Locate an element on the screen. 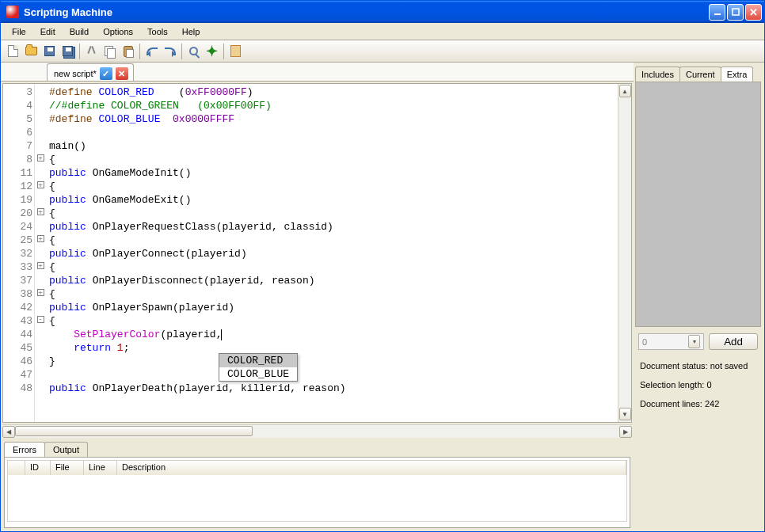  scroll-up-button: ▲ is located at coordinates (626, 91).